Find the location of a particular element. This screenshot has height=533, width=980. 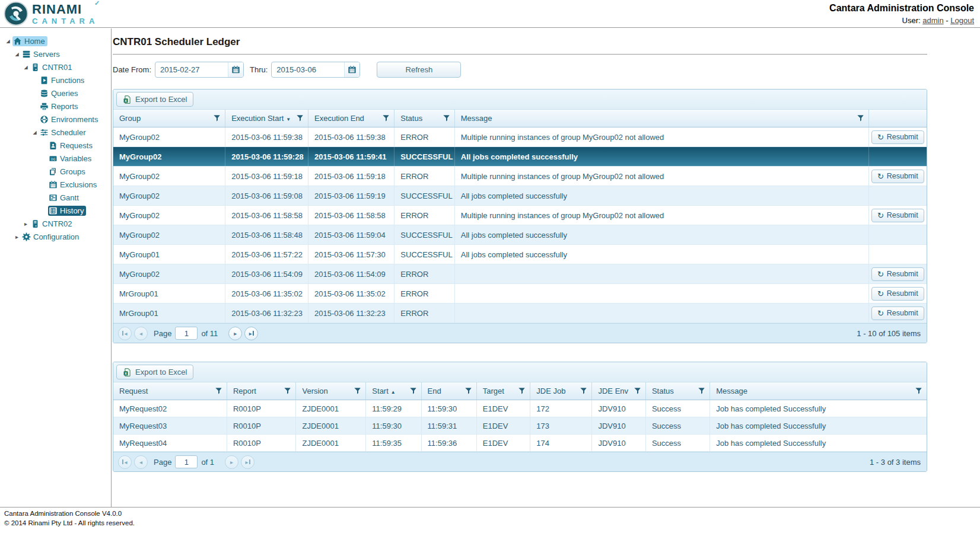

date-thru-input is located at coordinates (308, 70).